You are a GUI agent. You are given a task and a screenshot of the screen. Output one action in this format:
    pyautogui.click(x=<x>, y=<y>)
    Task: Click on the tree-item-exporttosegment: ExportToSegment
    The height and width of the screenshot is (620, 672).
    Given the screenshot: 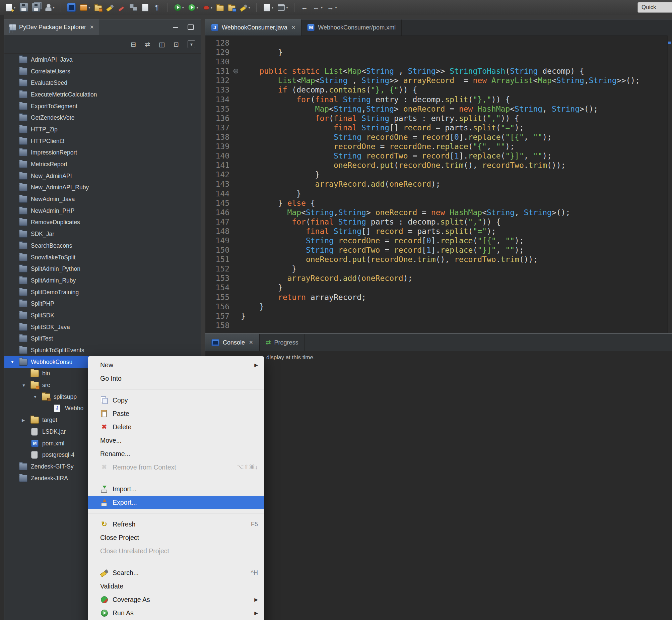 What is the action you would take?
    pyautogui.click(x=103, y=107)
    